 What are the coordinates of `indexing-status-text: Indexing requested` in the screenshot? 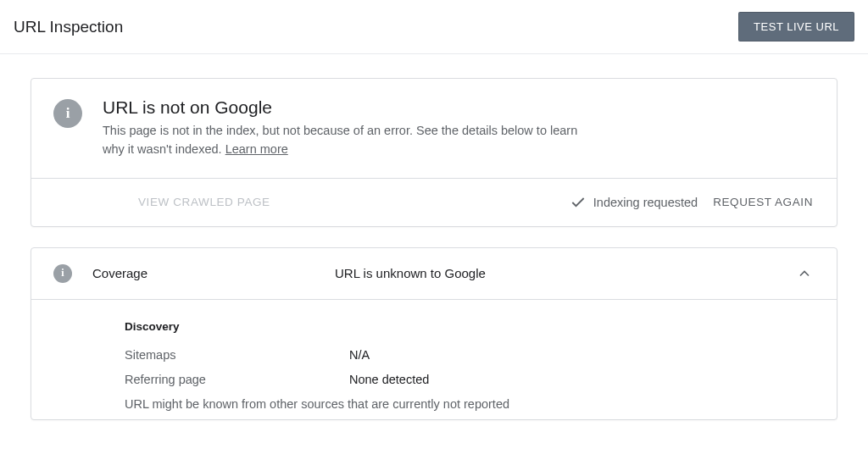 It's located at (646, 202).